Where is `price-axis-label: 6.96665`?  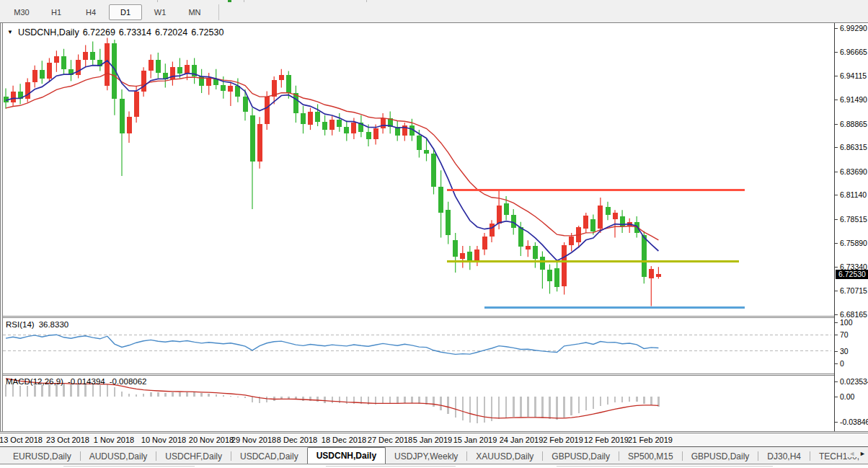
price-axis-label: 6.96665 is located at coordinates (854, 52).